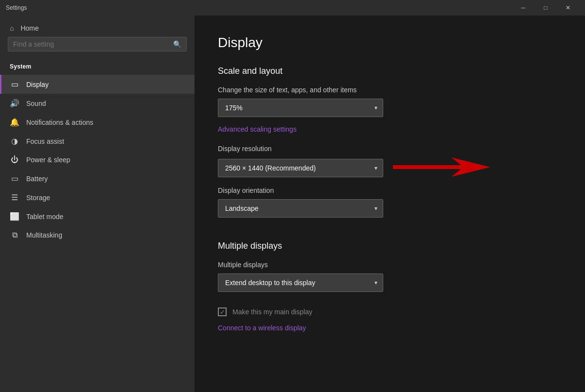 Image resolution: width=585 pixels, height=392 pixels. I want to click on window-controls: ─ □ ✕, so click(546, 8).